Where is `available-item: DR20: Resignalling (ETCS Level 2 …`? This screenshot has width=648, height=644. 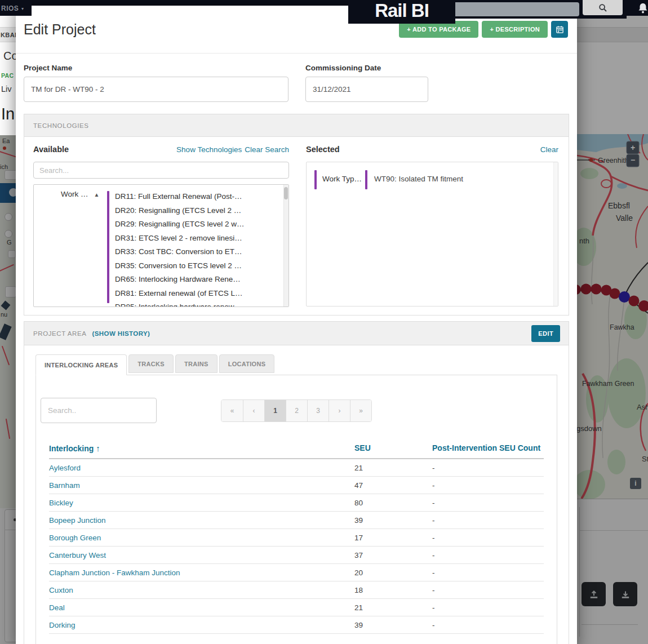 available-item: DR20: Resignalling (ETCS Level 2 … is located at coordinates (202, 211).